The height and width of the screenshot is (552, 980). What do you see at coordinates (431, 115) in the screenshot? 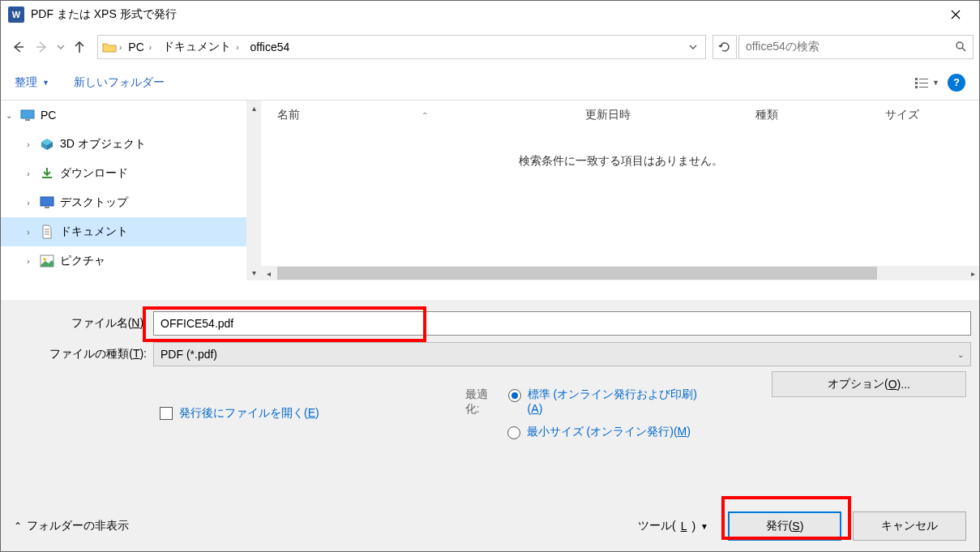
I see `column-name: 名前 ⌃` at bounding box center [431, 115].